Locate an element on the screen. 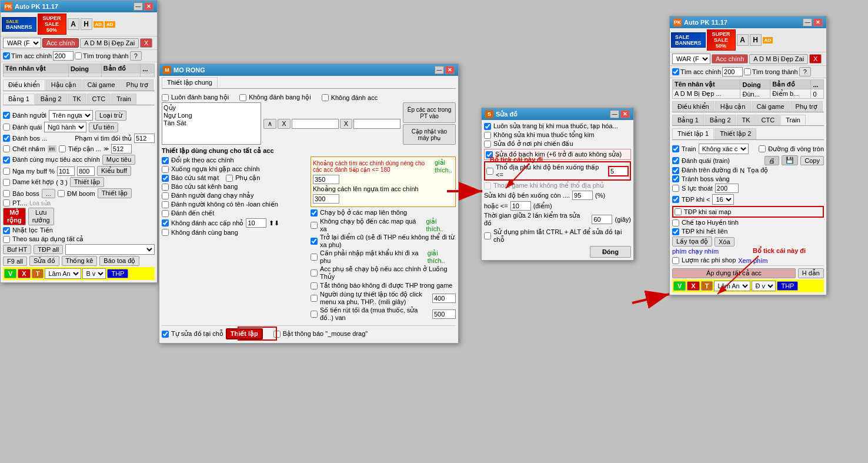 The height and width of the screenshot is (463, 868). right-chetao-checkbox is located at coordinates (676, 223).